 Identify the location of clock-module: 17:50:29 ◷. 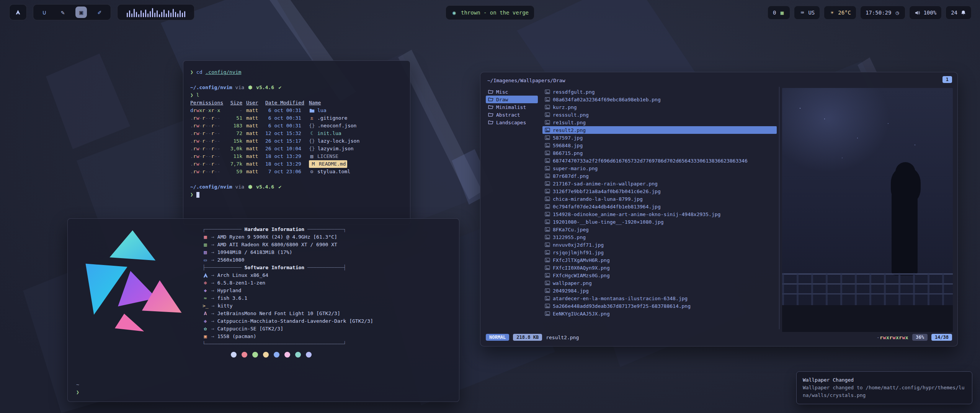
(883, 13).